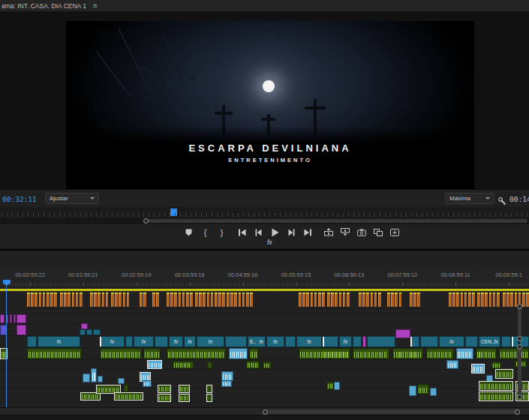 This screenshot has height=420, width=529. What do you see at coordinates (519, 398) in the screenshot?
I see `audio-scrollbar-handle` at bounding box center [519, 398].